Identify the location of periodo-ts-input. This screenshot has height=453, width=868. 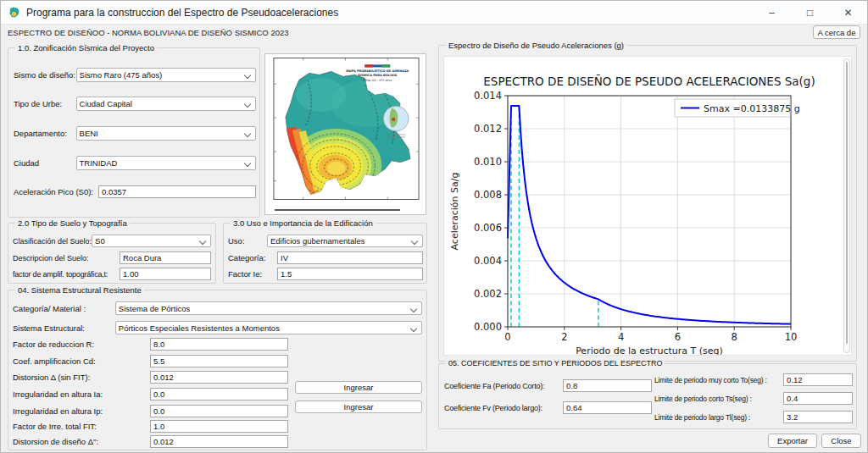
(818, 398).